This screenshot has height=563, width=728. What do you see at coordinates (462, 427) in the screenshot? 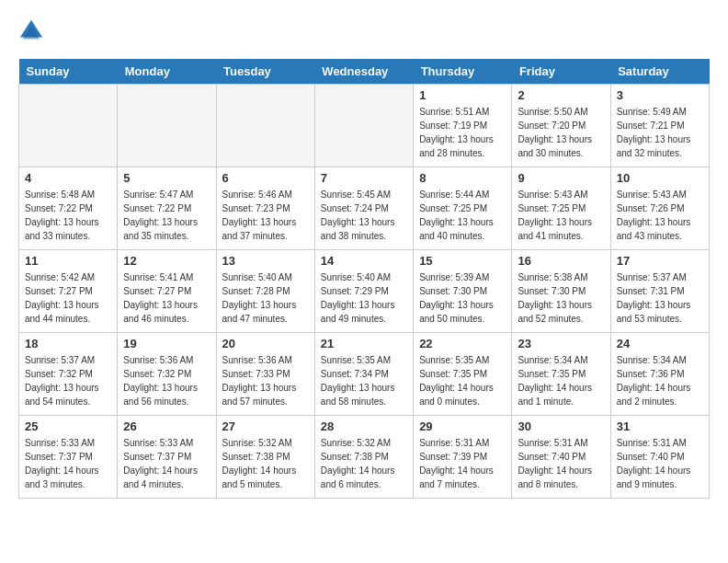
I see `day-number: 29` at bounding box center [462, 427].